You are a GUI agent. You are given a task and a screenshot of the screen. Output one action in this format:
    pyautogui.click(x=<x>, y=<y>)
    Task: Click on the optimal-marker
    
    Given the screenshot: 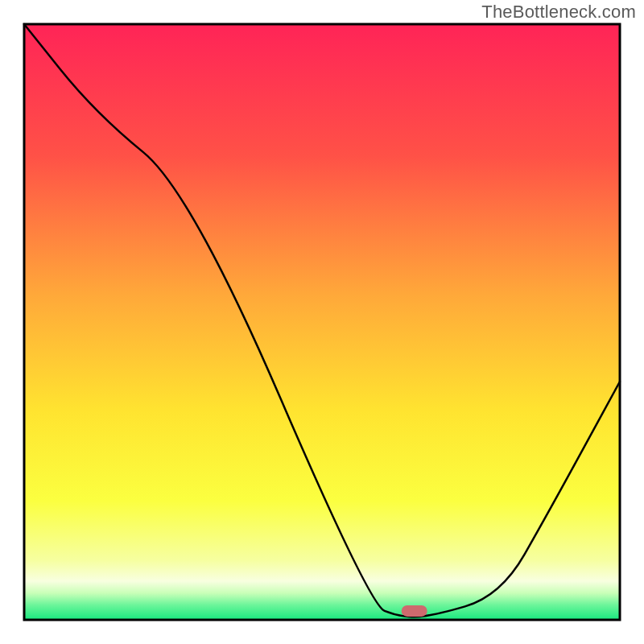 What is the action you would take?
    pyautogui.click(x=415, y=611)
    